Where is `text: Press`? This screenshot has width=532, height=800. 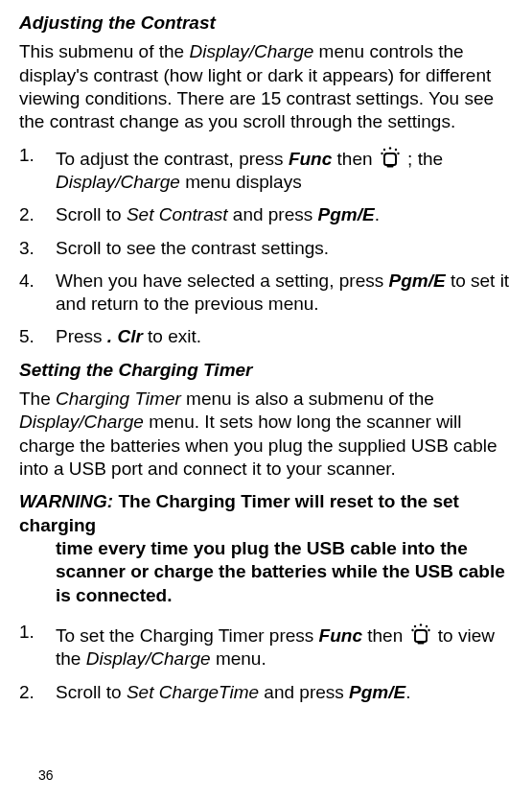
text: Press is located at coordinates (81, 336).